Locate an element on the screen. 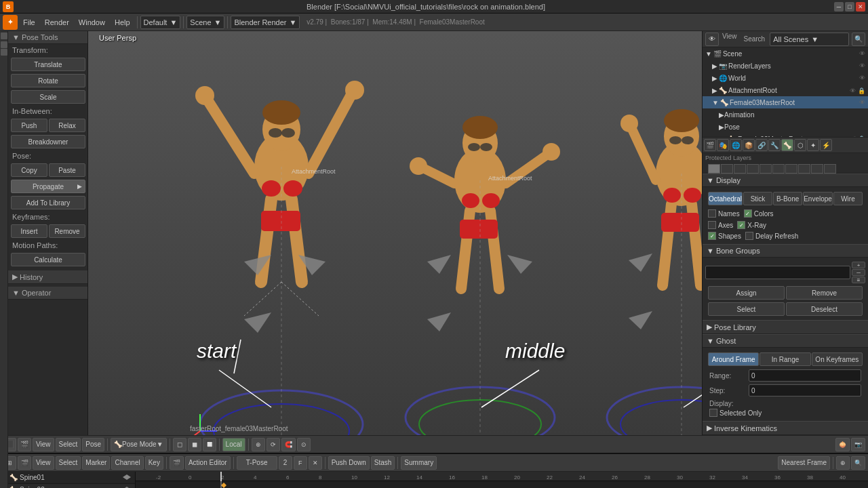 The image size is (868, 488). axes-checkbox is located at coordinates (712, 225).